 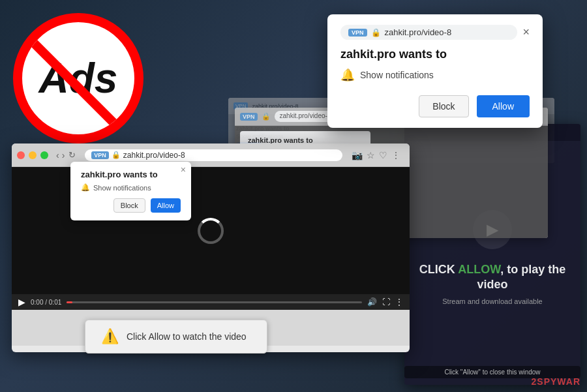 I want to click on fullscreen-button: ⛶, so click(x=386, y=302).